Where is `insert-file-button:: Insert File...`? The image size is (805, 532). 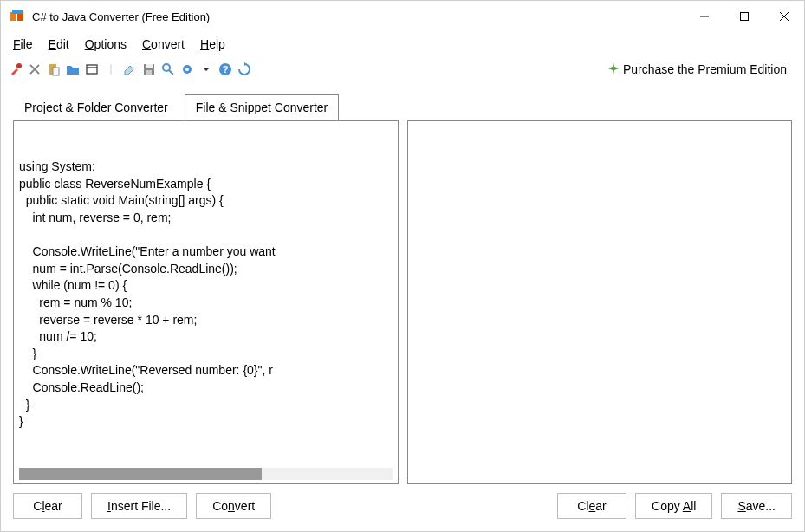 insert-file-button:: Insert File... is located at coordinates (139, 506).